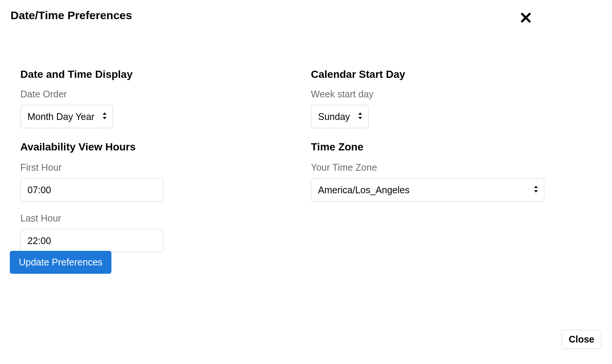 This screenshot has height=364, width=612. What do you see at coordinates (364, 190) in the screenshot?
I see `timezone-value: America/Los_Angeles` at bounding box center [364, 190].